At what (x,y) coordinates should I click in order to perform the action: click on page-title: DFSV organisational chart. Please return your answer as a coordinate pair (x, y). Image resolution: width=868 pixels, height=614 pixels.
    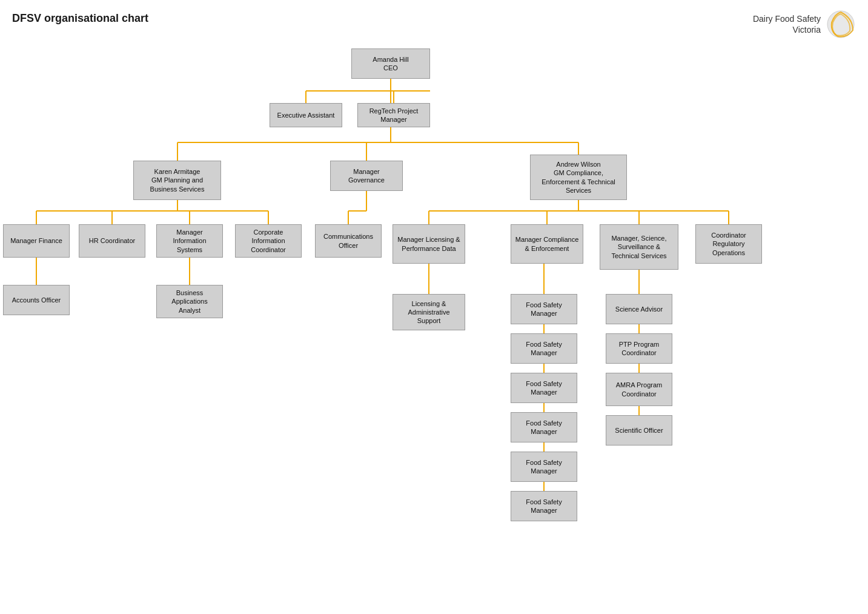
    Looking at the image, I should click on (80, 18).